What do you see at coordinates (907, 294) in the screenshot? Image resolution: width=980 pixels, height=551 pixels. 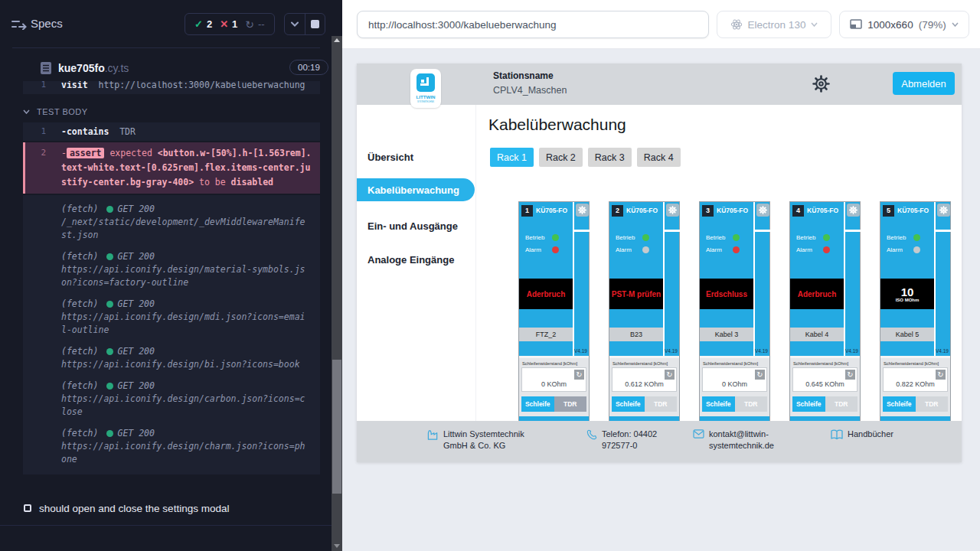 I see `status-display: 10 ISO MOhm` at bounding box center [907, 294].